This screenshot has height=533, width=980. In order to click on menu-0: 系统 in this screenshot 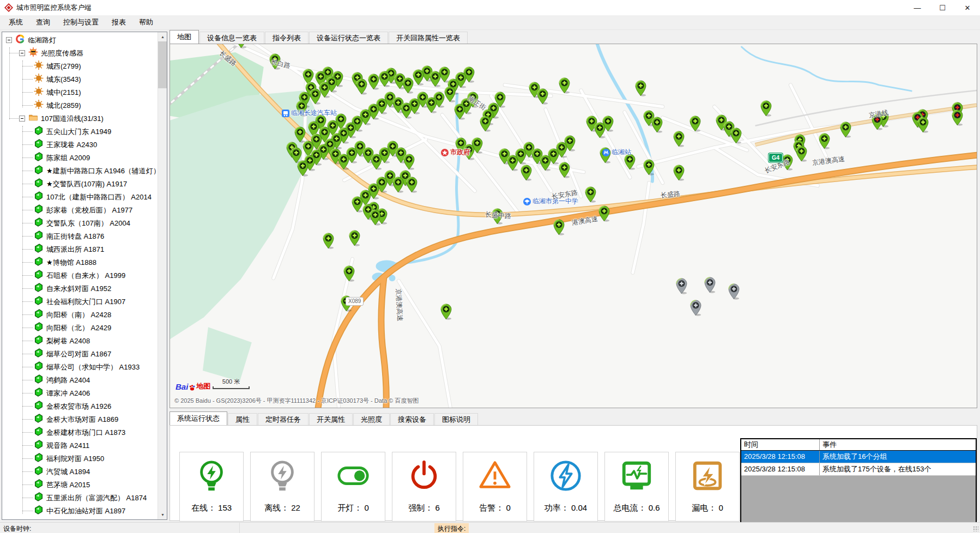, I will do `click(16, 22)`.